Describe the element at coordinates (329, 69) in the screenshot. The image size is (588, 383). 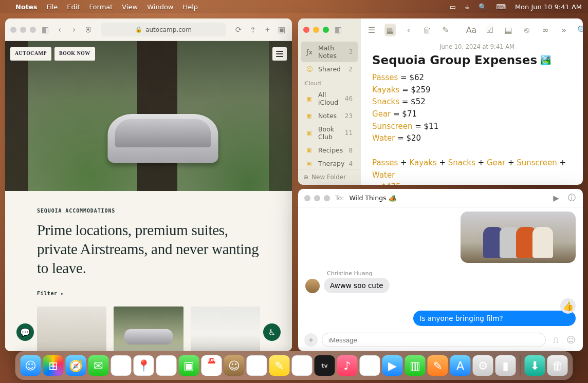
I see `sidebar-item-shared: ☺ Shared 2` at that location.